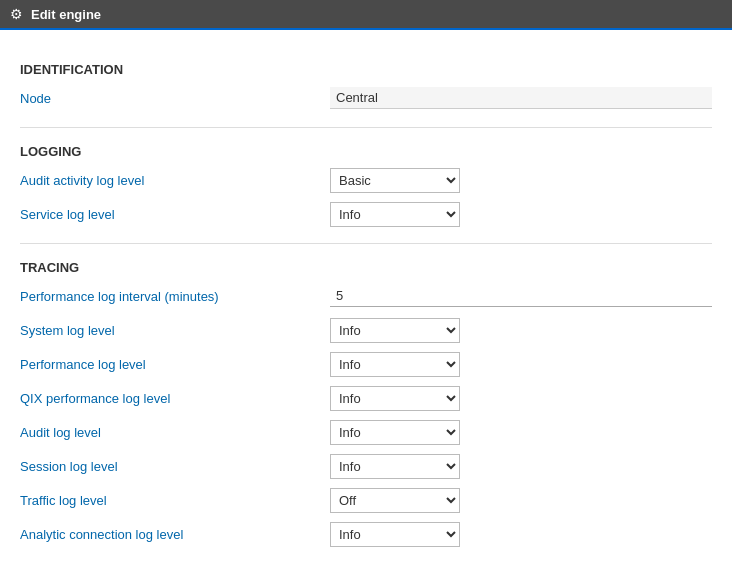 The image size is (732, 563). Describe the element at coordinates (366, 330) in the screenshot. I see `system-log-row: System log level Off Fatal Error Warning…` at that location.